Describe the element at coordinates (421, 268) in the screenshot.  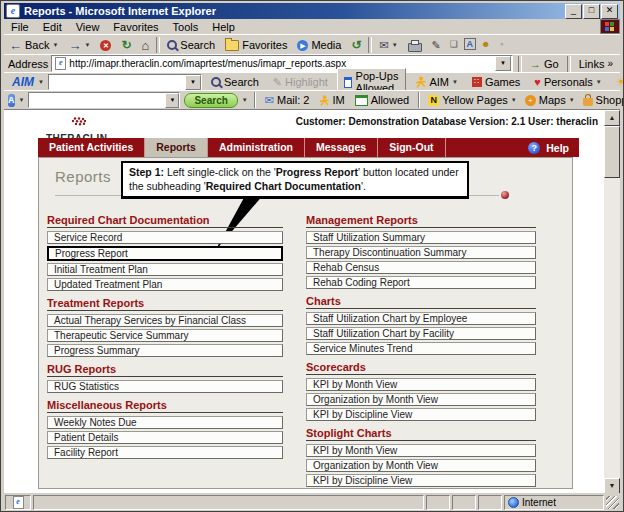
I see `report-button-rehab-census: Rehab Census` at that location.